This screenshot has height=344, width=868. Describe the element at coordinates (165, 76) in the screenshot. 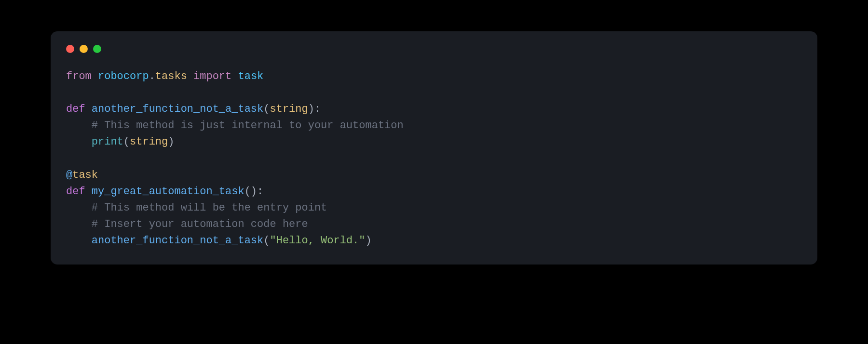

I see `code-line: from robocorp.tasks import task` at that location.